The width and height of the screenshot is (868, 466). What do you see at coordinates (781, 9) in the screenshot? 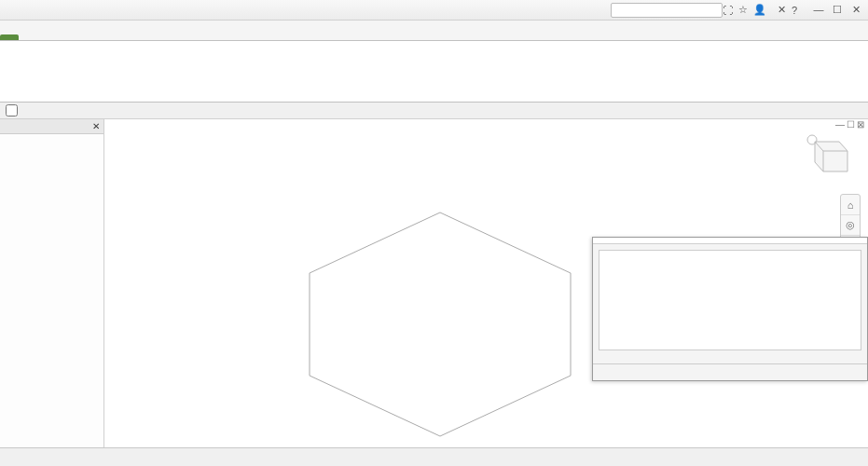
I see `close-x-icon: ✕` at bounding box center [781, 9].